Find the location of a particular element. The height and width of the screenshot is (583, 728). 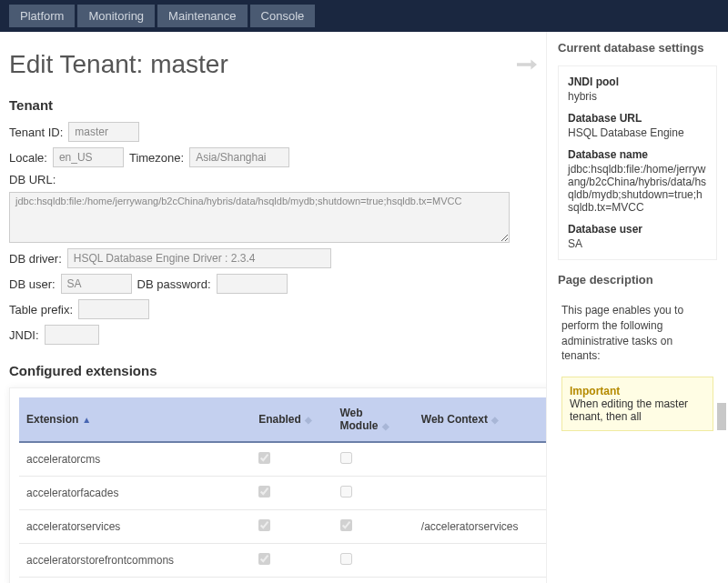

tableprefix-label: Table prefix: is located at coordinates (41, 309).